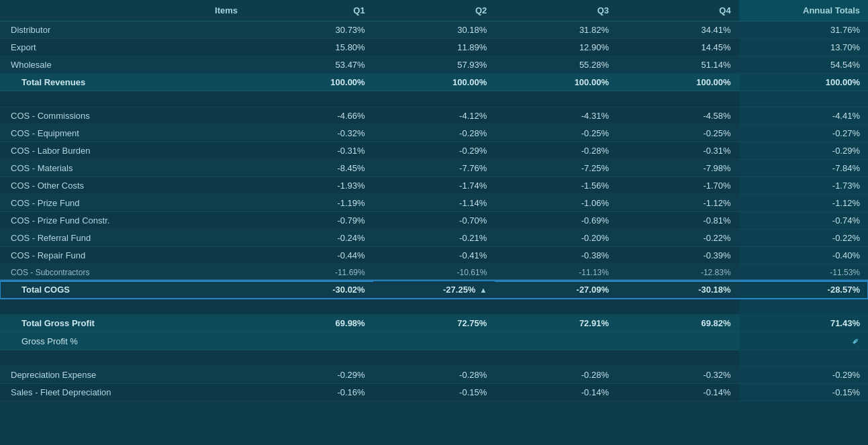 This screenshot has height=445, width=868. What do you see at coordinates (126, 65) in the screenshot?
I see `row-label: Wholesale` at bounding box center [126, 65].